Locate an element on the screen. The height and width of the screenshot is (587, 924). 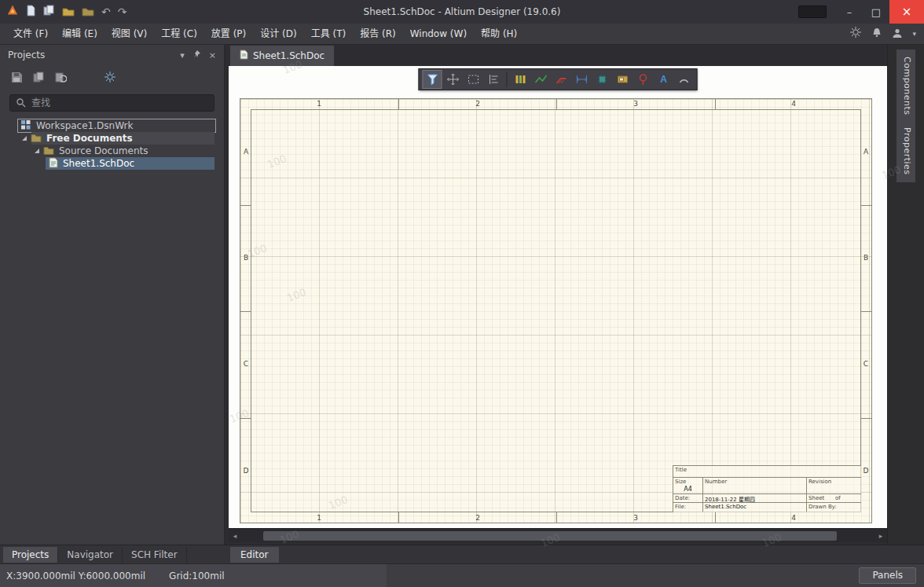
wire-button is located at coordinates (541, 79).